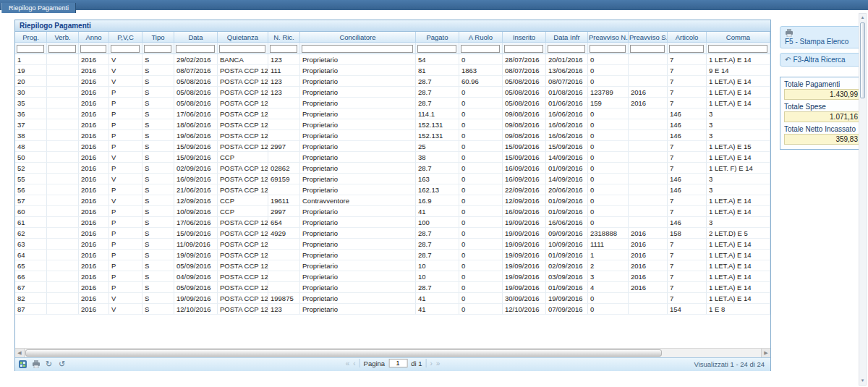 This screenshot has height=387, width=868. What do you see at coordinates (393, 276) in the screenshot?
I see `table-row: 662016PS04/09/2016POSTA CCP 12Proprietar…` at bounding box center [393, 276].